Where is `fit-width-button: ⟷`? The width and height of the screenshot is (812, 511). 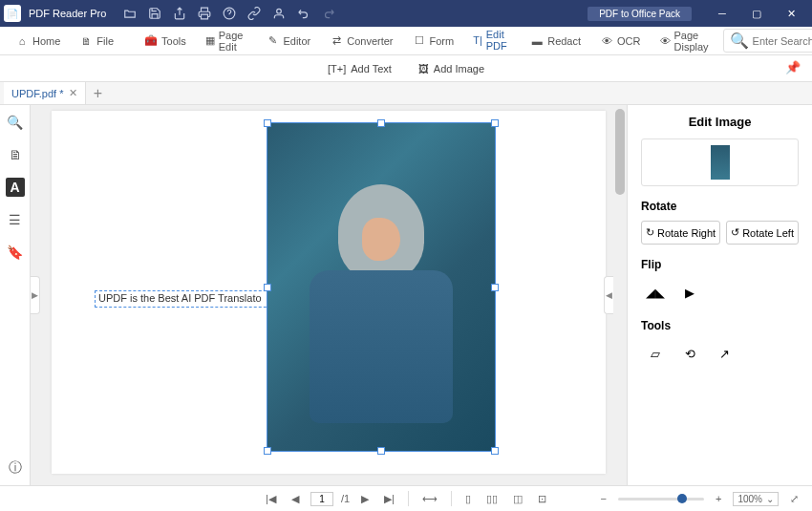
fit-width-button: ⟷ is located at coordinates (430, 499).